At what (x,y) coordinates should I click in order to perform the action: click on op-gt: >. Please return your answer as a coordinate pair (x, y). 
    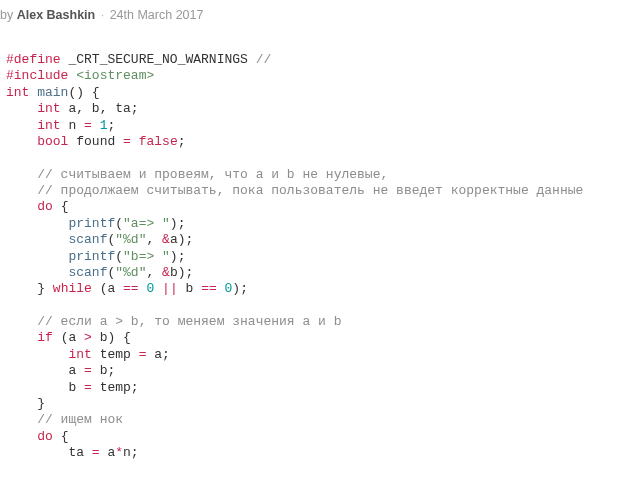
    Looking at the image, I should click on (88, 338).